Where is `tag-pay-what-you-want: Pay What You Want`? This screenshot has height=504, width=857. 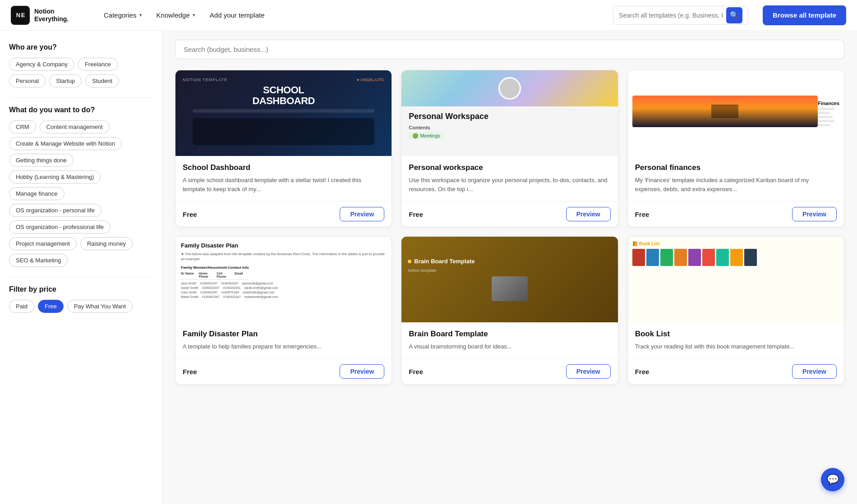 tag-pay-what-you-want: Pay What You Want is located at coordinates (100, 307).